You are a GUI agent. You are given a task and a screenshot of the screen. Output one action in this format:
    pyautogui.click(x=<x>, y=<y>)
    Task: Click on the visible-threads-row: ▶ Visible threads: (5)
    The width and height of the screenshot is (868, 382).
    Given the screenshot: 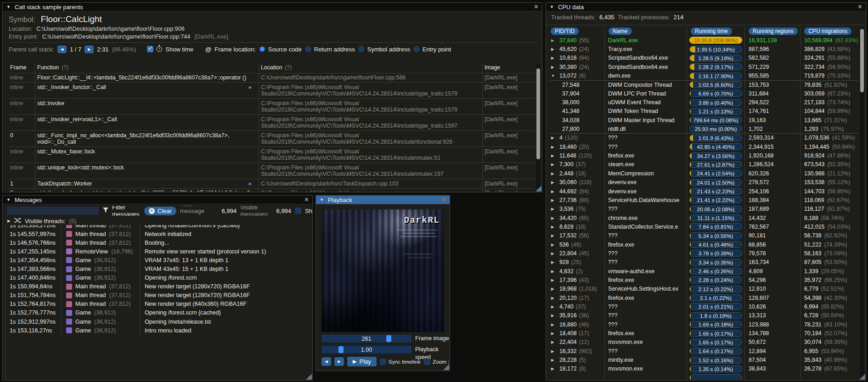 What is the action you would take?
    pyautogui.click(x=42, y=221)
    